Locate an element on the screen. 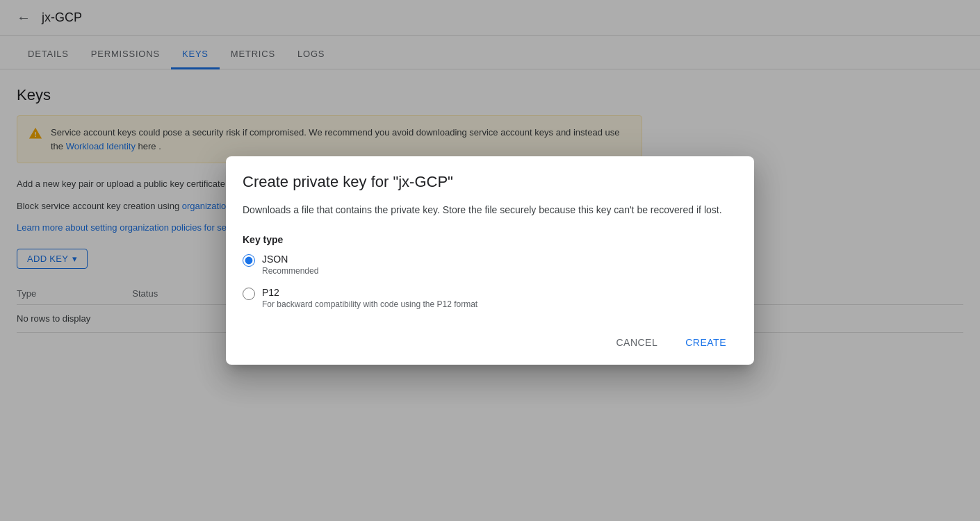  dialog-actions: CANCEL CREATE is located at coordinates (490, 340).